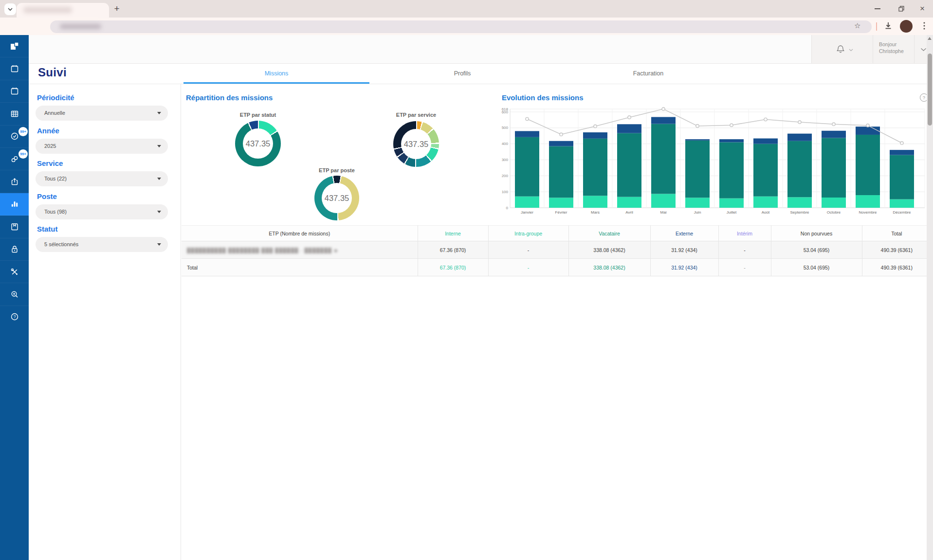 The height and width of the screenshot is (560, 933). What do you see at coordinates (337, 170) in the screenshot?
I see `donut-title-poste: ETP par poste` at bounding box center [337, 170].